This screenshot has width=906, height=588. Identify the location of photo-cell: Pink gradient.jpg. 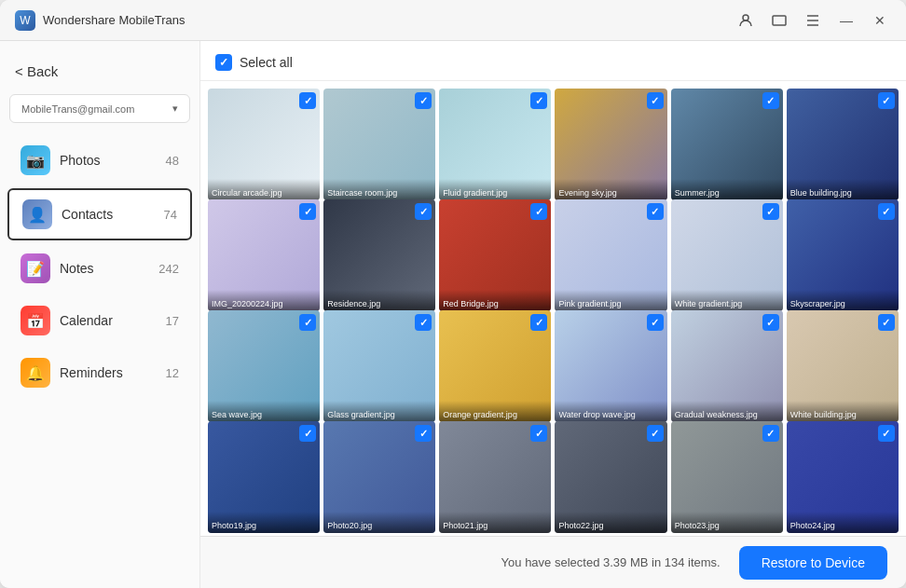
(611, 255).